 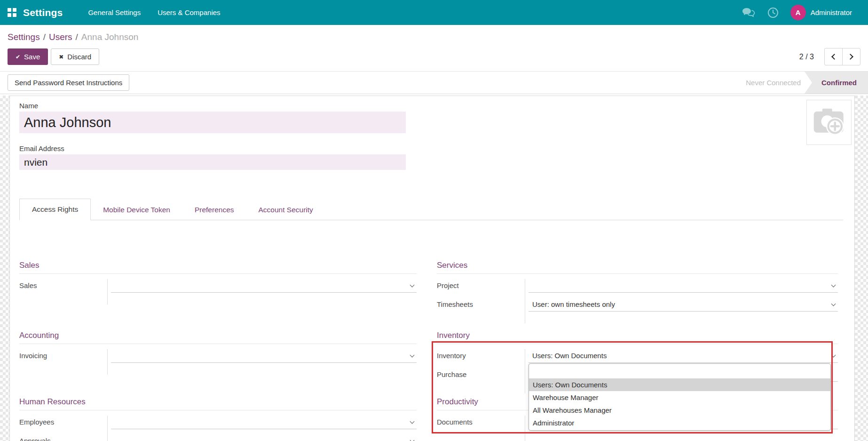 I want to click on approvals-select, so click(x=264, y=438).